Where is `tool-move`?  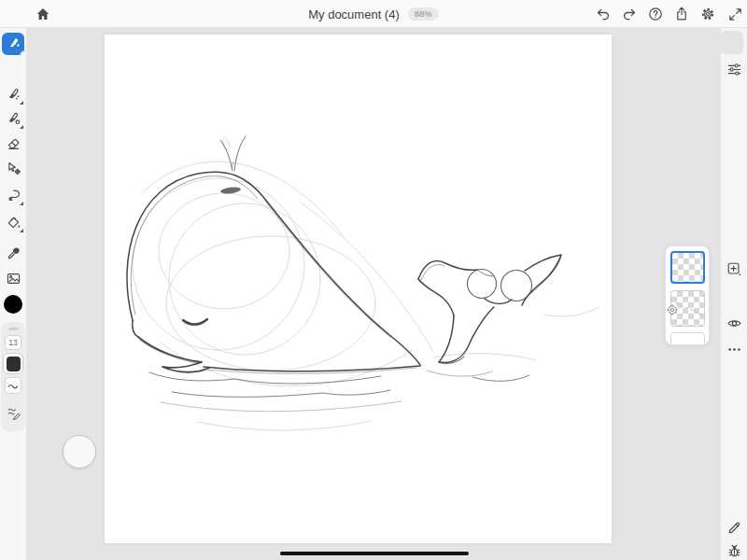 tool-move is located at coordinates (13, 168).